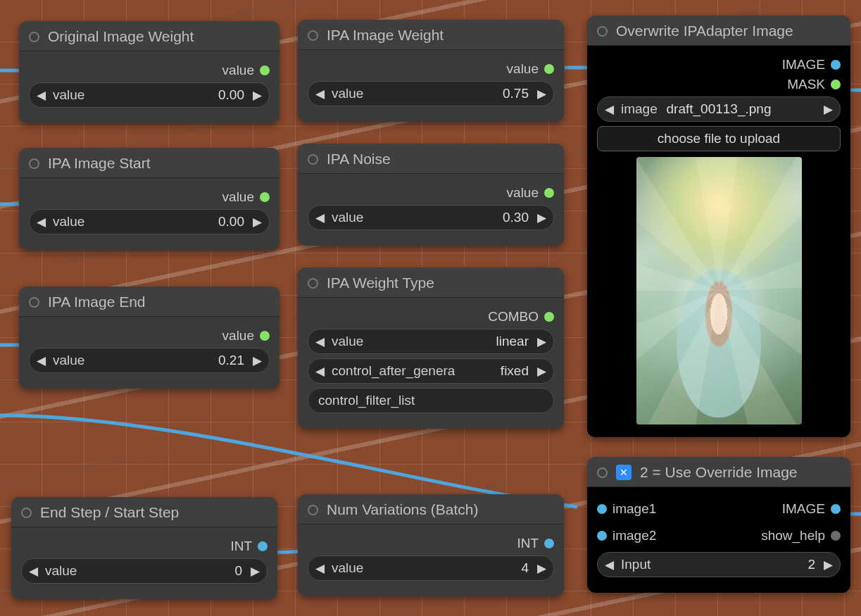 The height and width of the screenshot is (616, 861). I want to click on node-title: IPA Noise, so click(431, 159).